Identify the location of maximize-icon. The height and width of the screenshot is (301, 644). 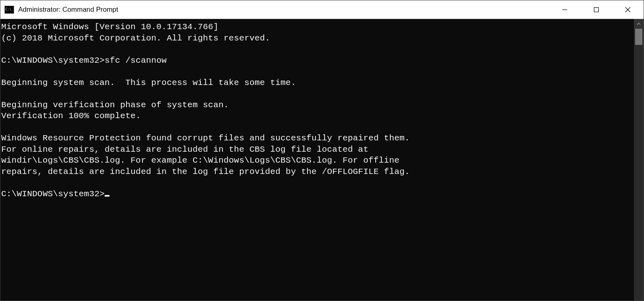
(596, 10).